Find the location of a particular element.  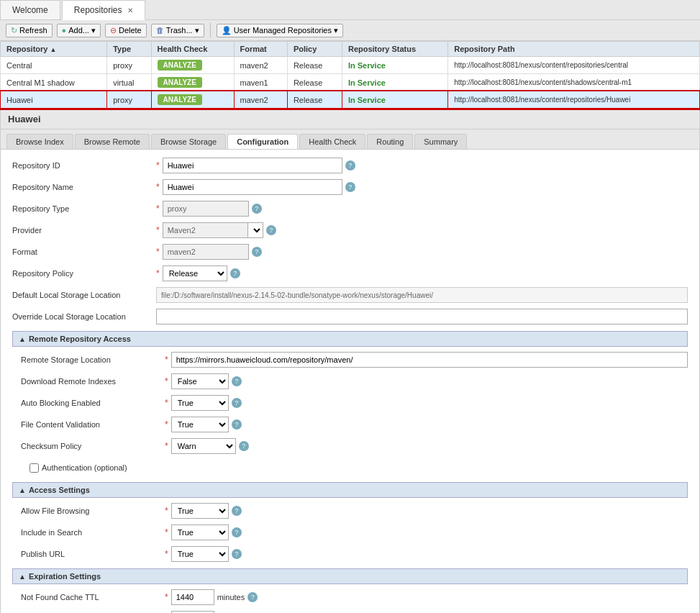

repo-healthcheck: ANALYZE is located at coordinates (193, 65).